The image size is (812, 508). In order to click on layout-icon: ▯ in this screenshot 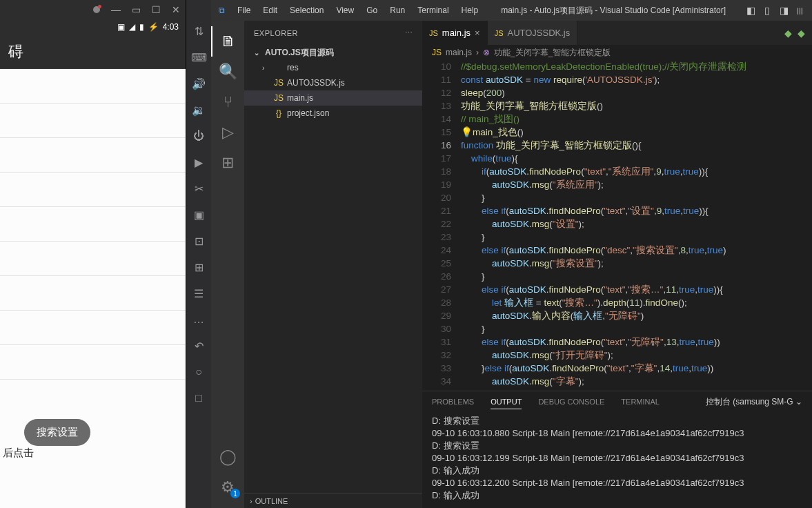, I will do `click(767, 10)`.